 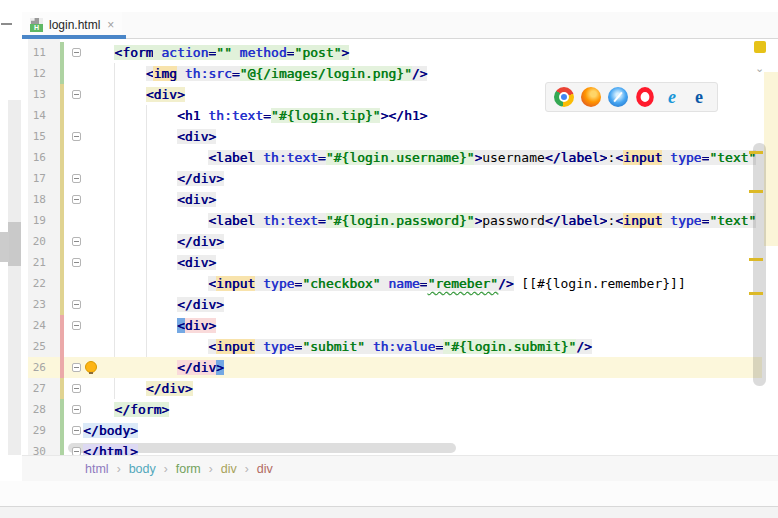 What do you see at coordinates (395, 220) in the screenshot?
I see `code-line-19: 19 <label th:text="#{login.password}">pa…` at bounding box center [395, 220].